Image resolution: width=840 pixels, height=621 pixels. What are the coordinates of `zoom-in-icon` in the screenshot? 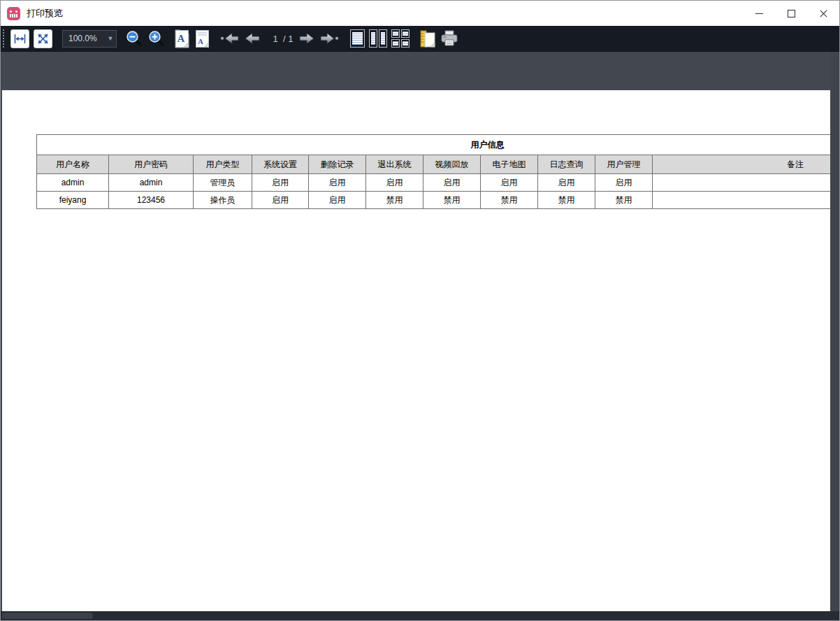 It's located at (157, 38).